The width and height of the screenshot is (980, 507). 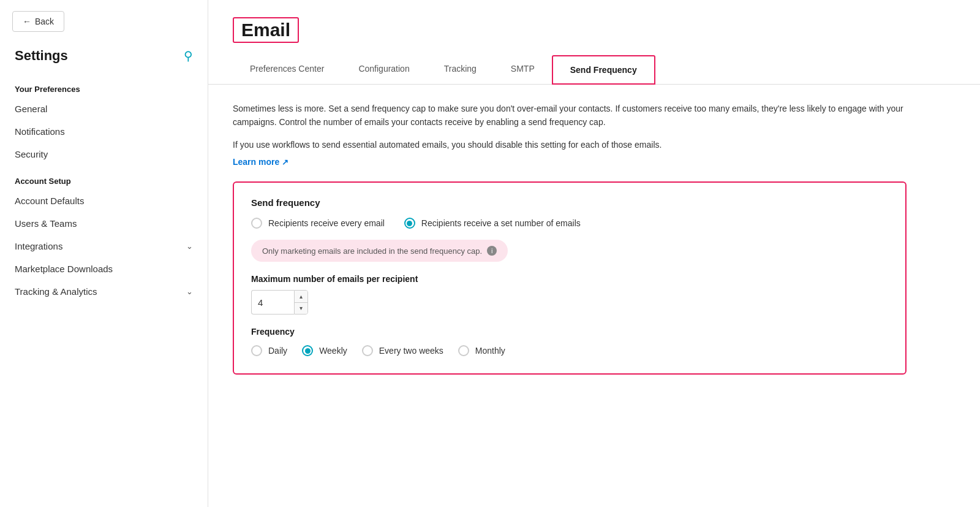 I want to click on tab-tracking: Tracking, so click(x=461, y=70).